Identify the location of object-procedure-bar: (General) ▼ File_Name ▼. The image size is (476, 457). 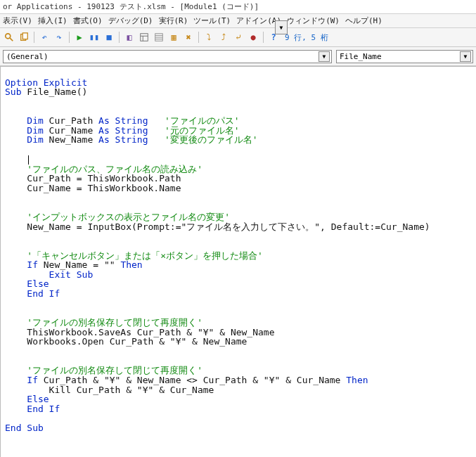
(238, 56).